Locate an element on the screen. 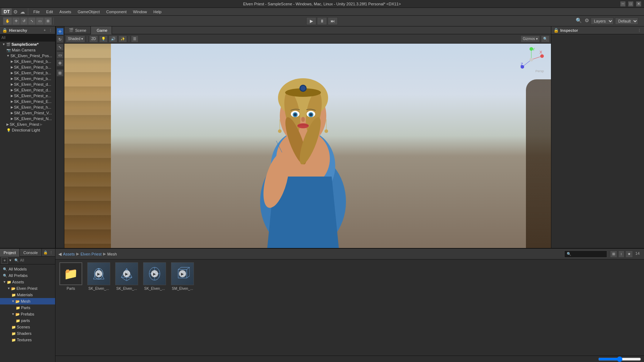  play-overlay-1: ▶ is located at coordinates (99, 274).